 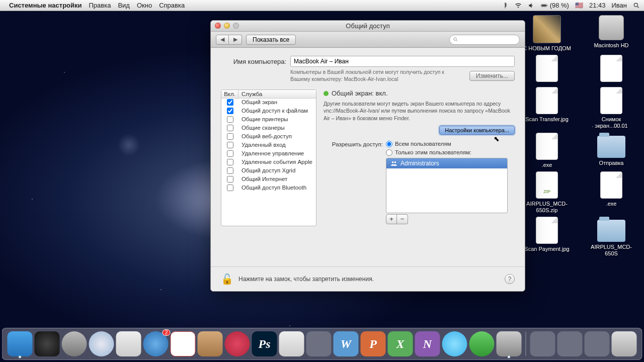 I want to click on dock-trash, so click(x=624, y=344).